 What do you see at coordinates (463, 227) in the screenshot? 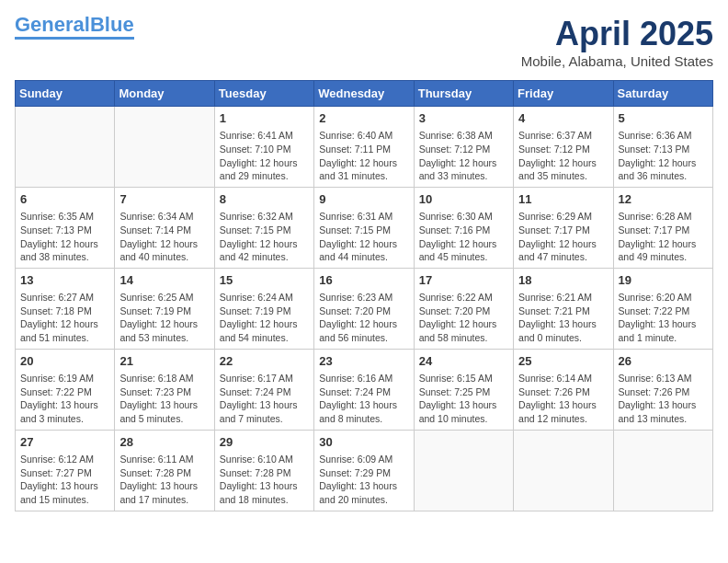
I see `day-cell: 10Sunrise: 6:30 AM Sunset: 7:16 PM Dayli…` at bounding box center [463, 227].